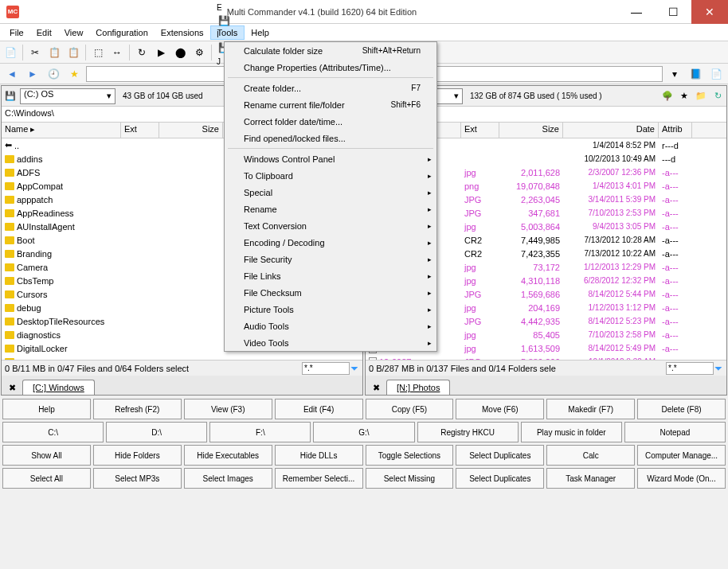 The width and height of the screenshot is (728, 569). What do you see at coordinates (319, 478) in the screenshot?
I see `cmd-button: Remember Selecti...` at bounding box center [319, 478].